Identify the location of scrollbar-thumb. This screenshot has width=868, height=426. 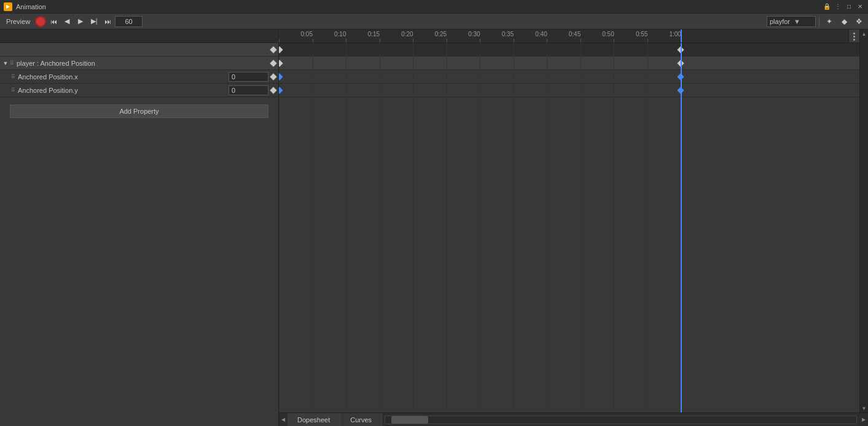
(410, 420).